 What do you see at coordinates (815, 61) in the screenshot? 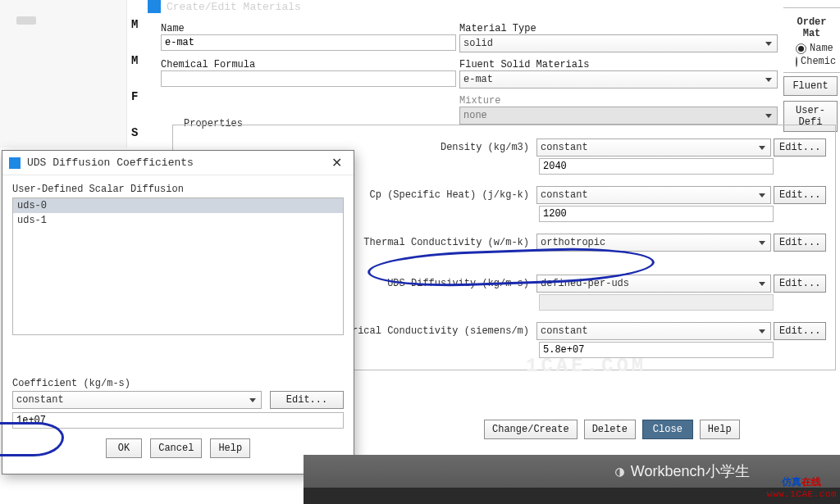
I see `radio-chem: Chemic` at bounding box center [815, 61].